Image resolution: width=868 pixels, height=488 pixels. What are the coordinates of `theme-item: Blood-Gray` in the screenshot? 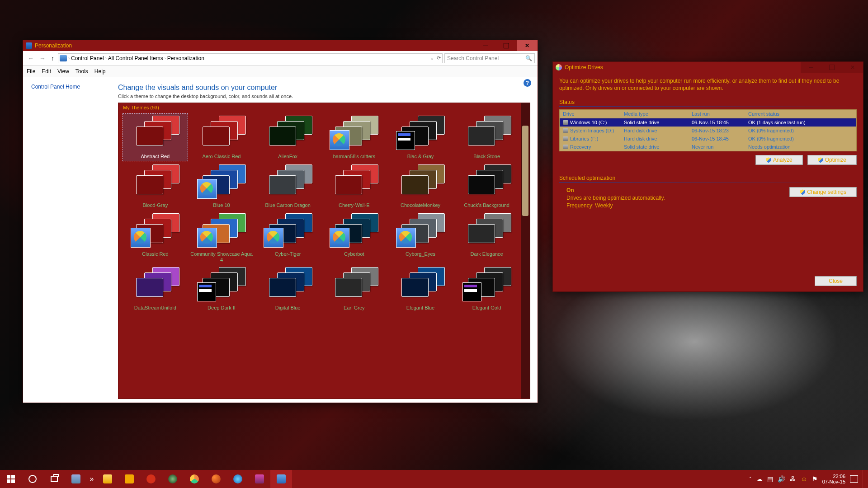 It's located at (156, 186).